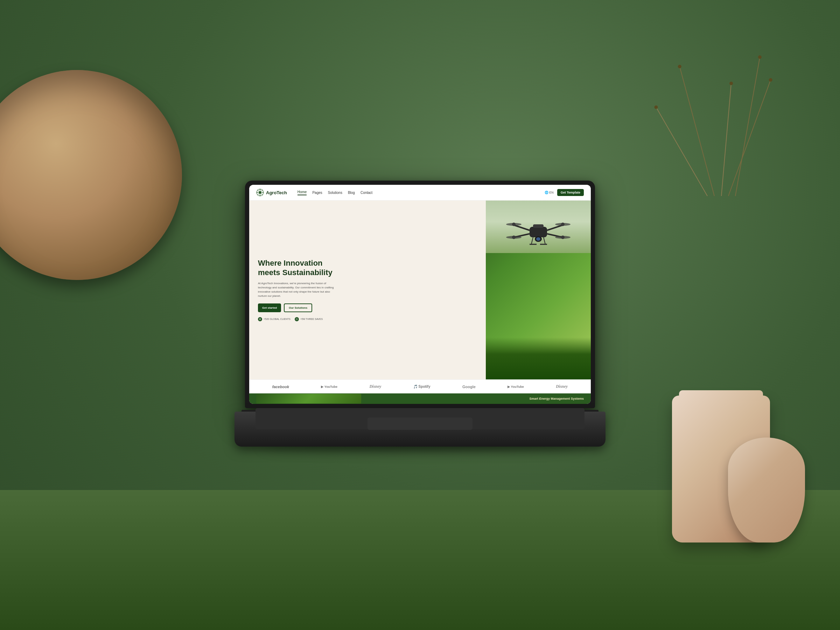 This screenshot has height=630, width=840. I want to click on nav-home: Home, so click(302, 193).